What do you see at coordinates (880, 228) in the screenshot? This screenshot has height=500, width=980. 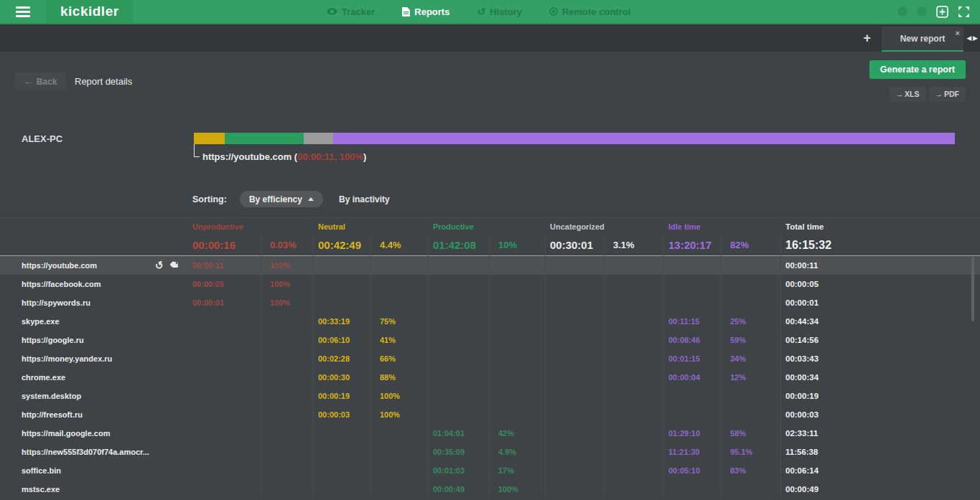 I see `col-header-total-time: Total time` at bounding box center [880, 228].